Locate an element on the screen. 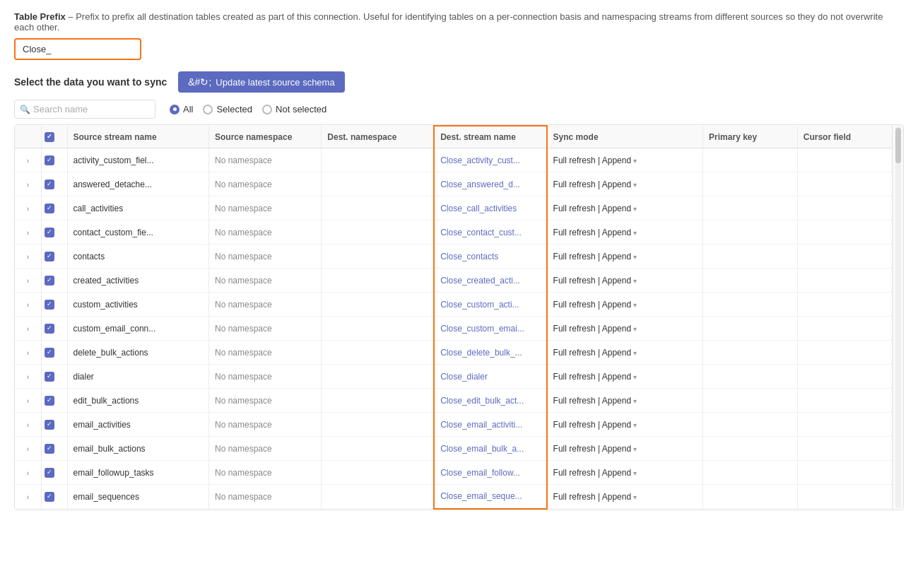 This screenshot has height=588, width=918. dest-stream-cell: Close_email_activiti... is located at coordinates (490, 425).